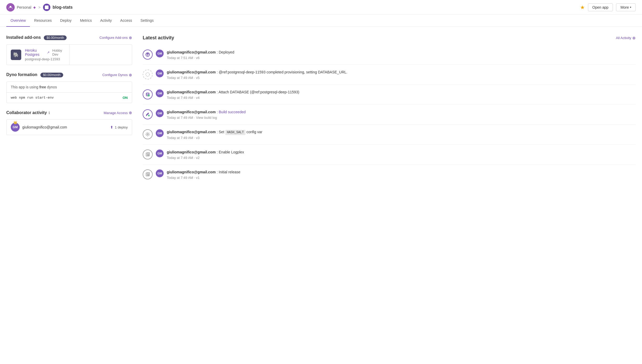  What do you see at coordinates (126, 21) in the screenshot?
I see `tab-access: Access` at bounding box center [126, 21].